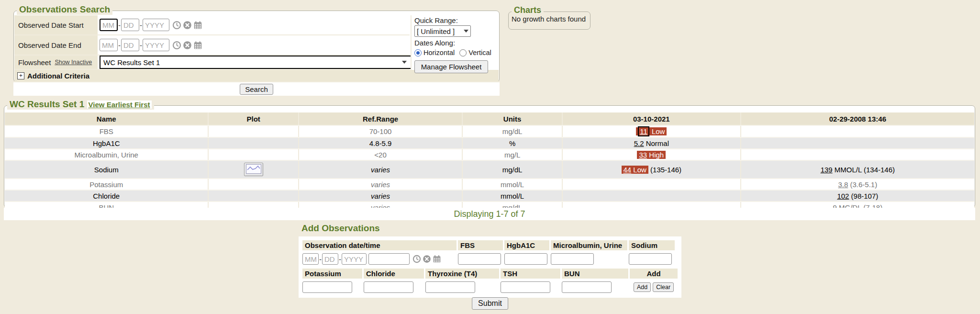  Describe the element at coordinates (212, 25) in the screenshot. I see `observed-date-start-row: Observed Date Start - -` at that location.